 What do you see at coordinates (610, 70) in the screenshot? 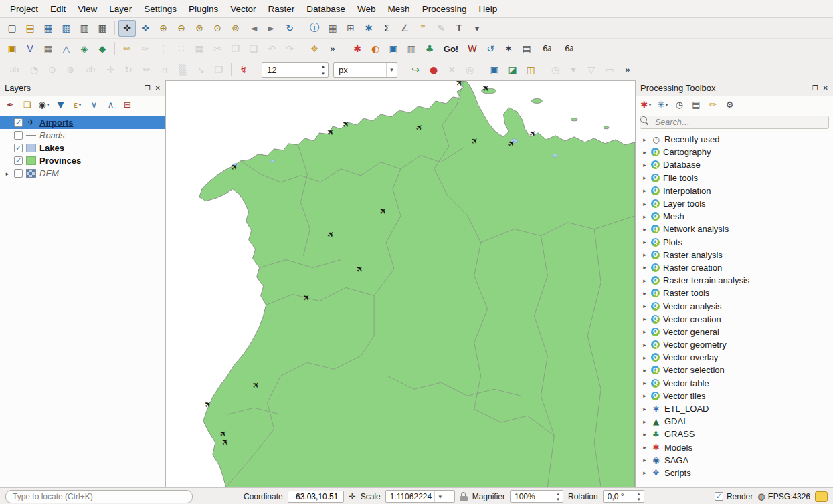
I see `extra-dropdown: ▭` at bounding box center [610, 70].